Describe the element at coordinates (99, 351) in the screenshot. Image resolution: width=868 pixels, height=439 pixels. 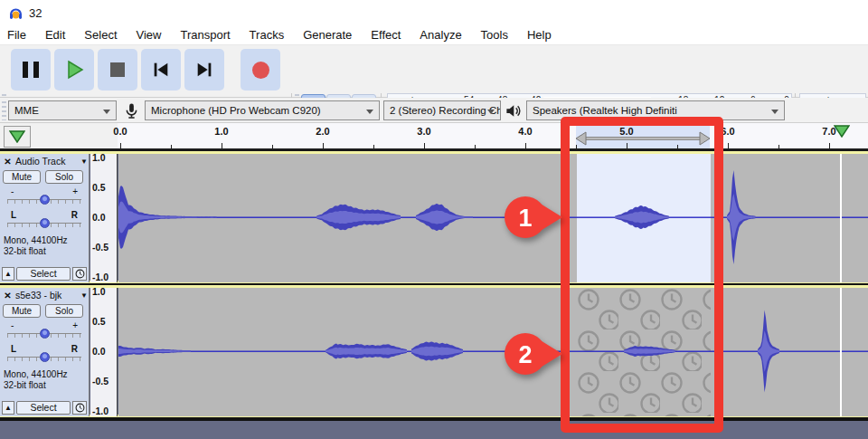
I see `vscale-label: 0.0` at that location.